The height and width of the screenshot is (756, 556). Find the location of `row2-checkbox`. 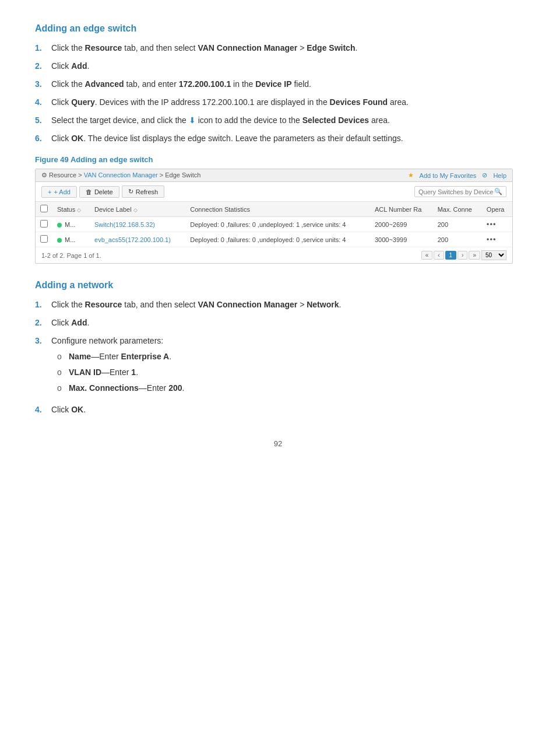

row2-checkbox is located at coordinates (44, 240).